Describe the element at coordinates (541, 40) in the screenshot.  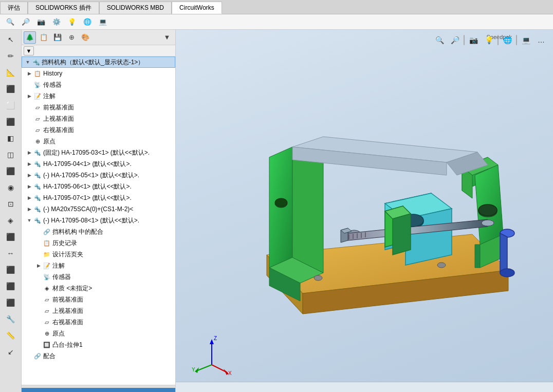
I see `vp-more-icon: …` at that location.